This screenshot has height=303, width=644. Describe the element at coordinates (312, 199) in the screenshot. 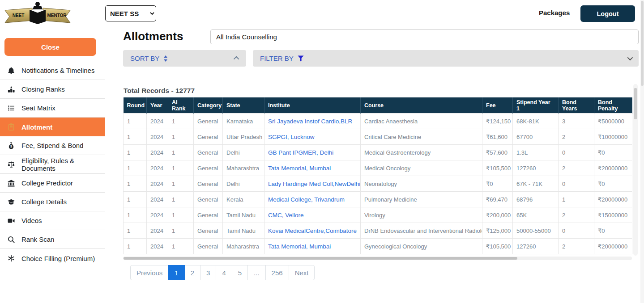

I see `table-cell: Medical College, Trivandrum` at that location.